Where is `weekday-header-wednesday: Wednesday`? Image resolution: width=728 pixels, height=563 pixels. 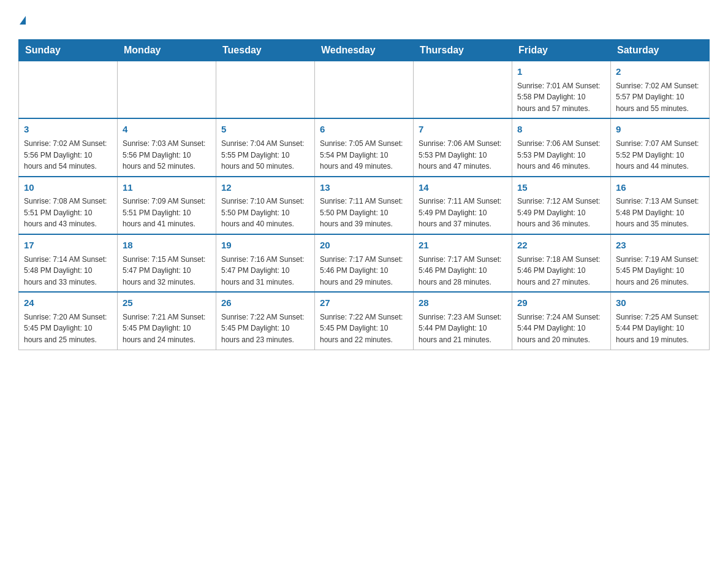 weekday-header-wednesday: Wednesday is located at coordinates (364, 50).